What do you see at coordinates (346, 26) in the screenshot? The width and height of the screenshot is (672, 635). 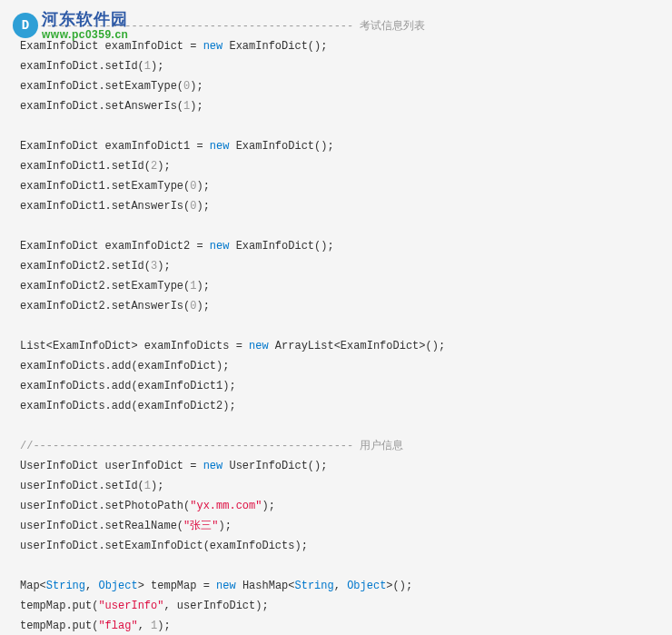 I see `comment-exam-info: //--------------------------------------…` at bounding box center [346, 26].